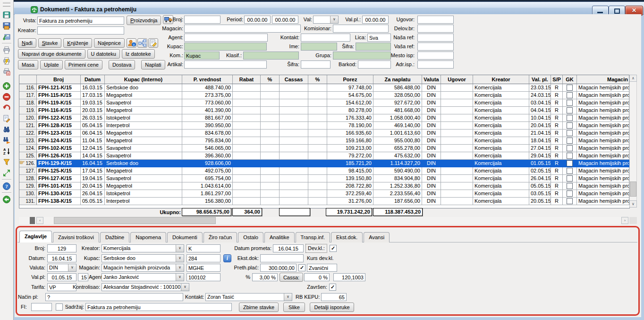 The image size is (644, 320). I want to click on scroll-left-button: ‹, so click(40, 220).